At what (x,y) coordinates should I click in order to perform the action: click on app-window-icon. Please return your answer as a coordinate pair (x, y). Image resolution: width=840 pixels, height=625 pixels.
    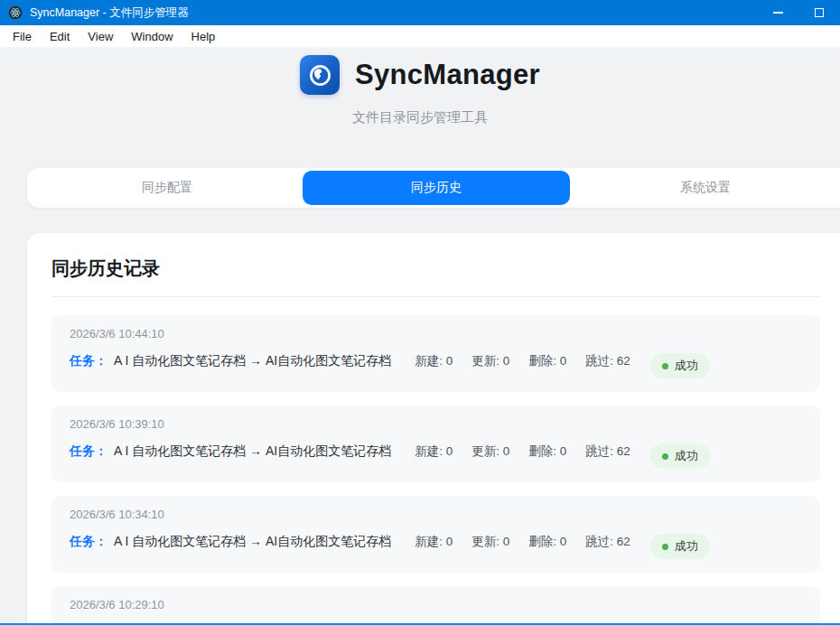
    Looking at the image, I should click on (15, 13).